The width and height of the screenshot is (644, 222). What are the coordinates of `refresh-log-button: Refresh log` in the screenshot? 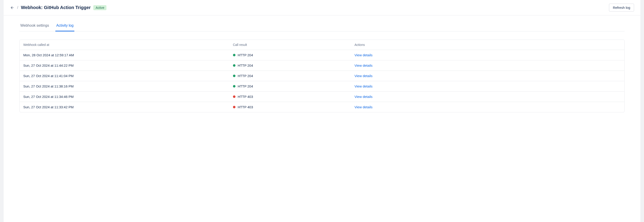 It's located at (622, 8).